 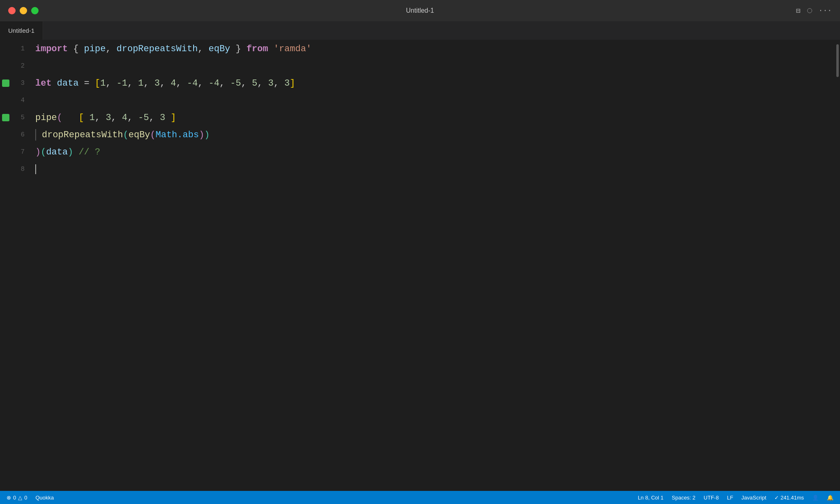 I want to click on bracket-r2: ], so click(x=173, y=118).